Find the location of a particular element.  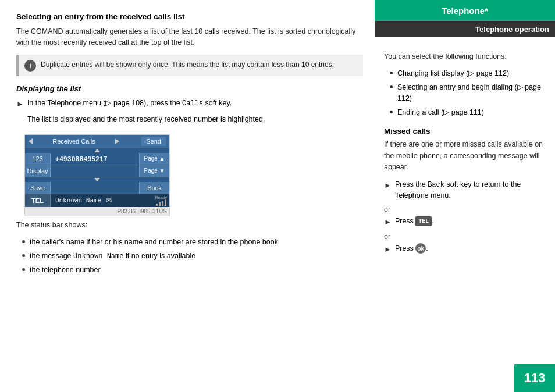

instruction-1-text: In the Telephone menu (▷ page 108), pres… is located at coordinates (129, 104).